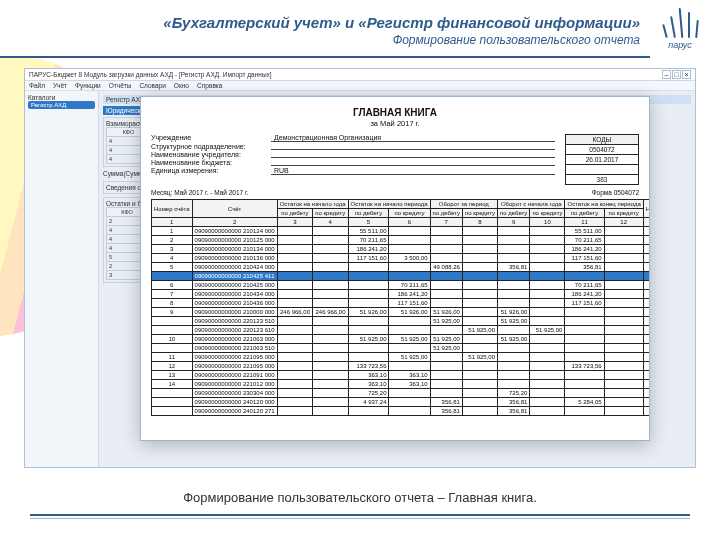 The width and height of the screenshot is (720, 540). Describe the element at coordinates (88, 86) in the screenshot. I see `menu-item: Функции` at that location.